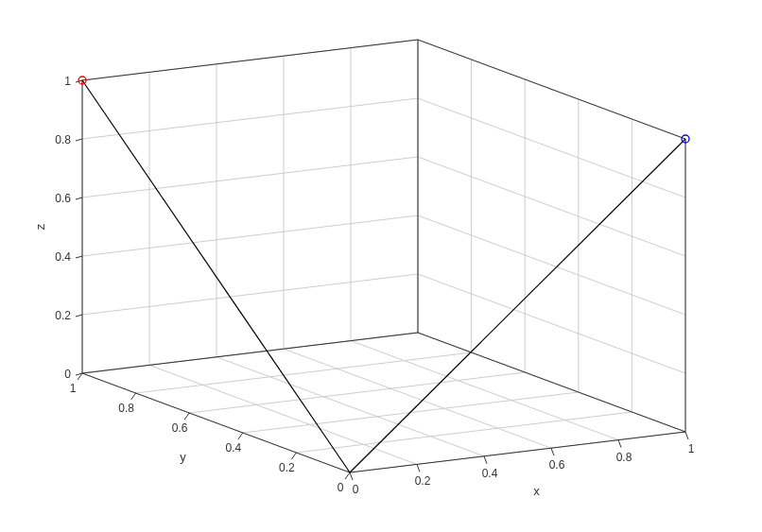 Image resolution: width=762 pixels, height=532 pixels. What do you see at coordinates (180, 428) in the screenshot?
I see `y-tick-3: 0.6` at bounding box center [180, 428].